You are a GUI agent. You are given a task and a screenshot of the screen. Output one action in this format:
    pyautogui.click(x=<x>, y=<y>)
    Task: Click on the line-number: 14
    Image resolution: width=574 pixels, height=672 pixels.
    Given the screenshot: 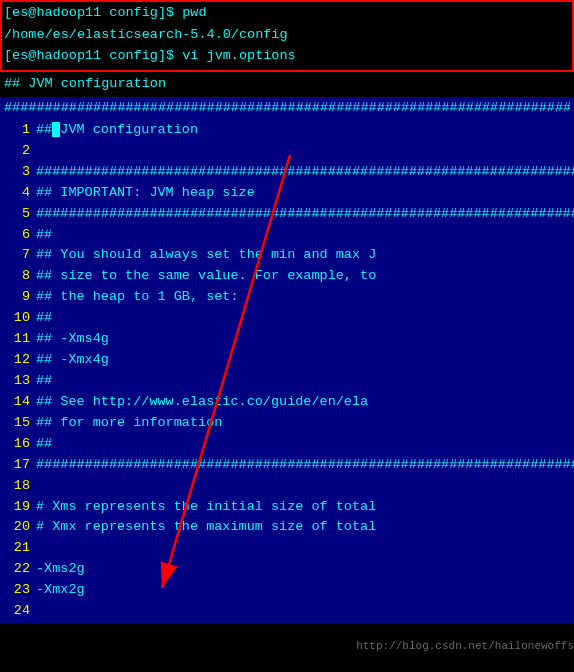 What is the action you would take?
    pyautogui.click(x=17, y=402)
    